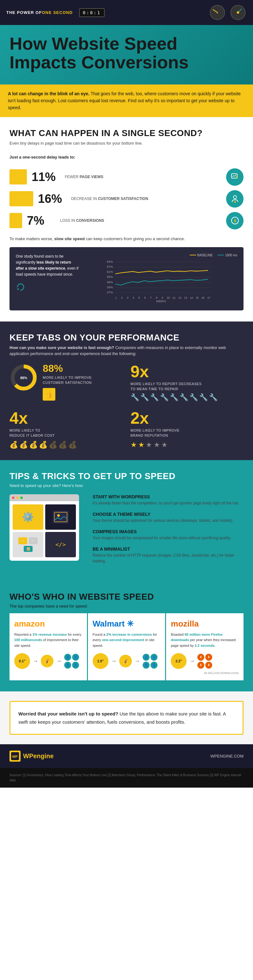 This screenshot has height=980, width=253. Describe the element at coordinates (28, 517) in the screenshot. I see `gear-icon: ⚙️` at that location.